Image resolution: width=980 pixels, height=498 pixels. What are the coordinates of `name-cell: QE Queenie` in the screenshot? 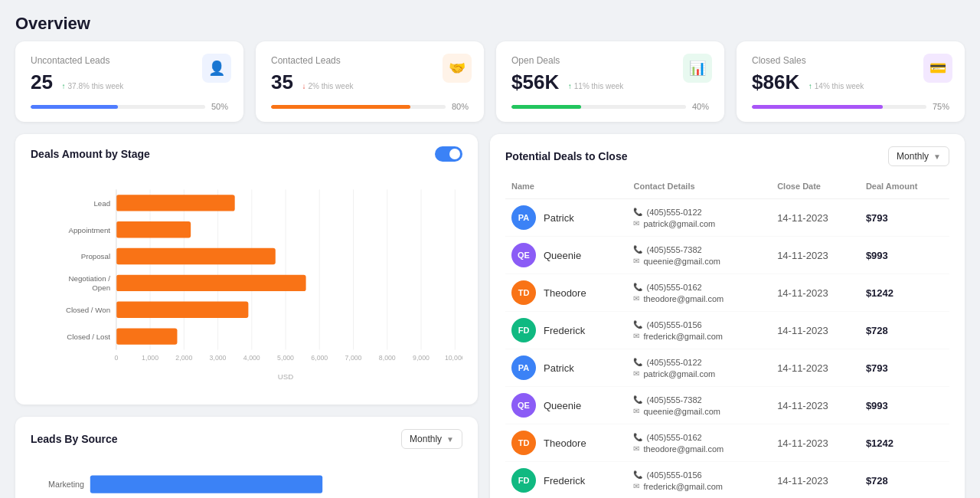 It's located at (567, 406).